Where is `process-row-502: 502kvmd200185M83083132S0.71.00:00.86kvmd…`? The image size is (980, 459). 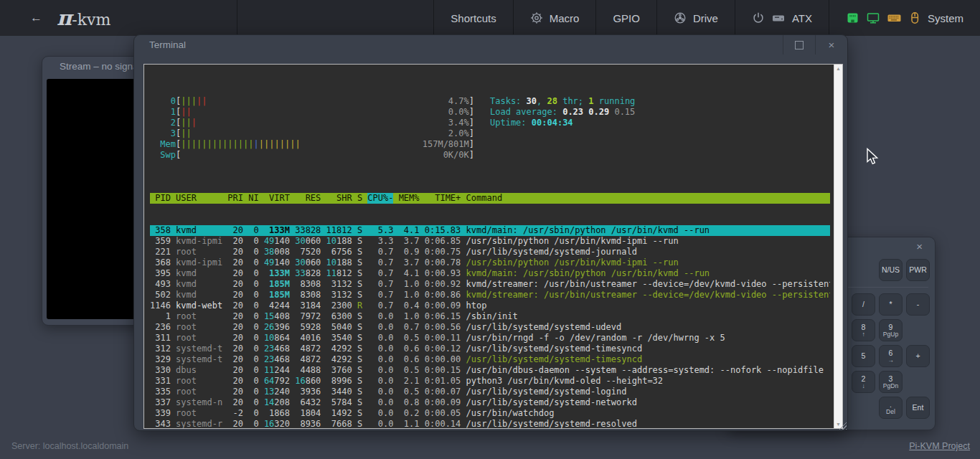
process-row-502: 502kvmd200185M83083132S0.71.00:00.86kvmd… is located at coordinates (490, 295).